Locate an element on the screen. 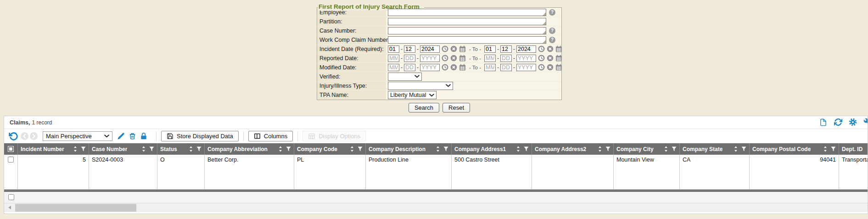 This screenshot has height=219, width=868. employee-input is located at coordinates (467, 12).